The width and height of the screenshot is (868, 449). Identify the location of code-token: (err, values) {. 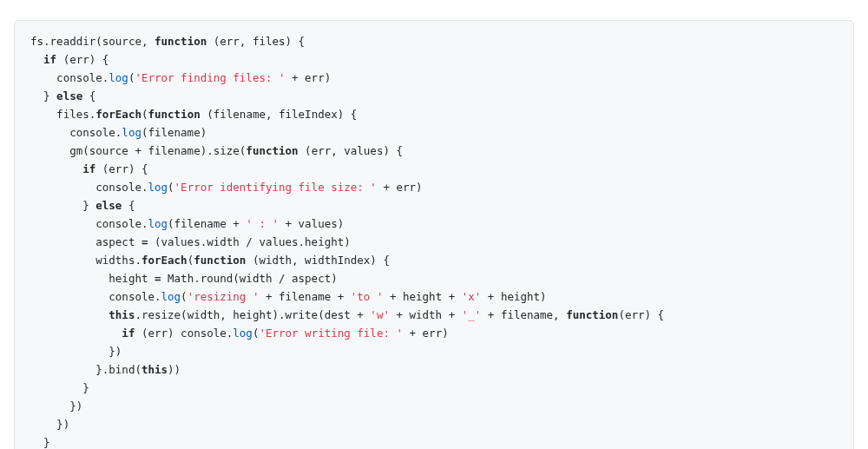
(351, 151).